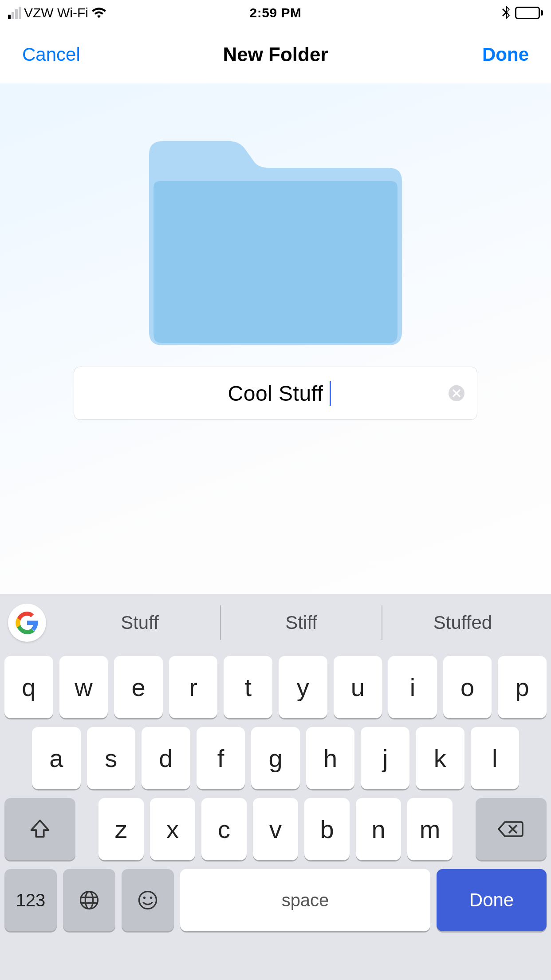 This screenshot has height=980, width=551. Describe the element at coordinates (331, 758) in the screenshot. I see `key-h: h` at that location.